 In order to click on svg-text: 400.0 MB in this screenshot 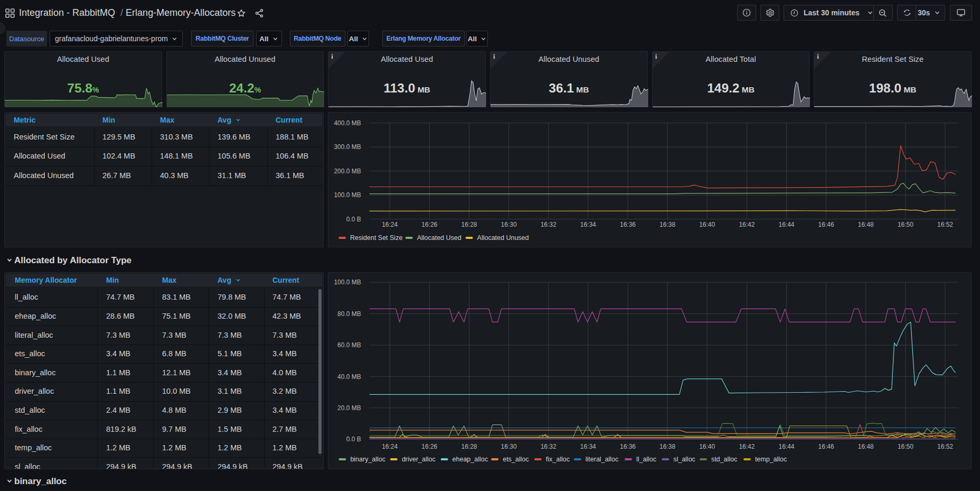, I will do `click(347, 123)`.